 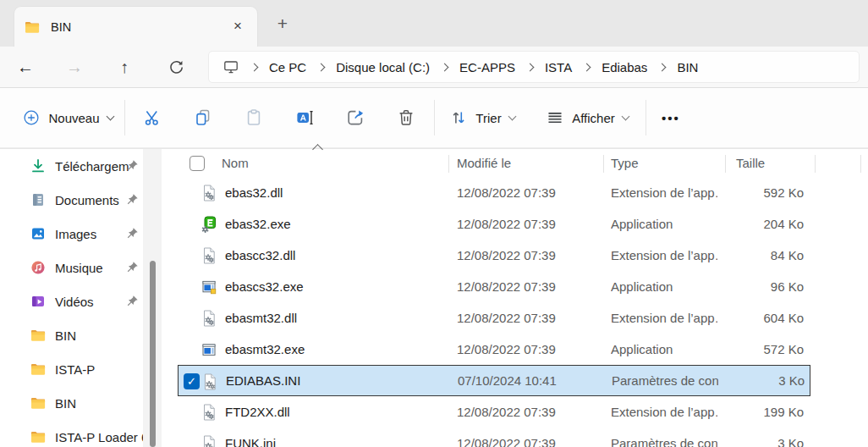 I want to click on breadcrumb-bin: BIN, so click(x=687, y=68).